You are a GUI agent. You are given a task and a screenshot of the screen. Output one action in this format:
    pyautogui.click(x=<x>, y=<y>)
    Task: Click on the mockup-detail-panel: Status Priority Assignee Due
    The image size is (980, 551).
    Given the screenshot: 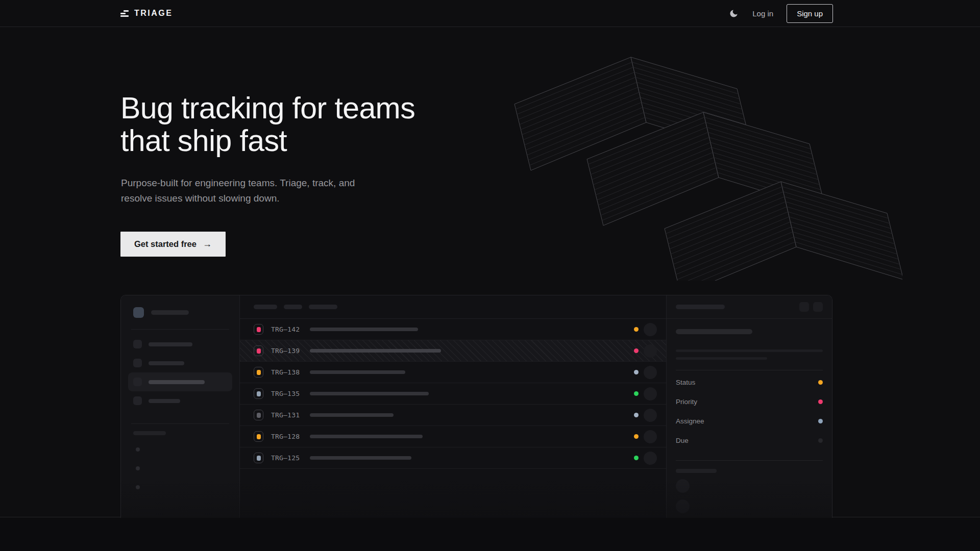 What is the action you would take?
    pyautogui.click(x=749, y=420)
    